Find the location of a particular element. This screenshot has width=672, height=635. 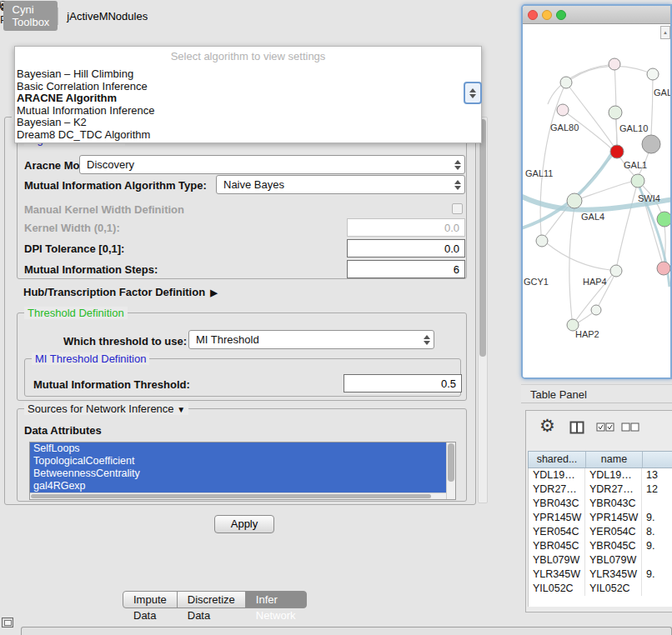

mac-close-button is located at coordinates (533, 15).